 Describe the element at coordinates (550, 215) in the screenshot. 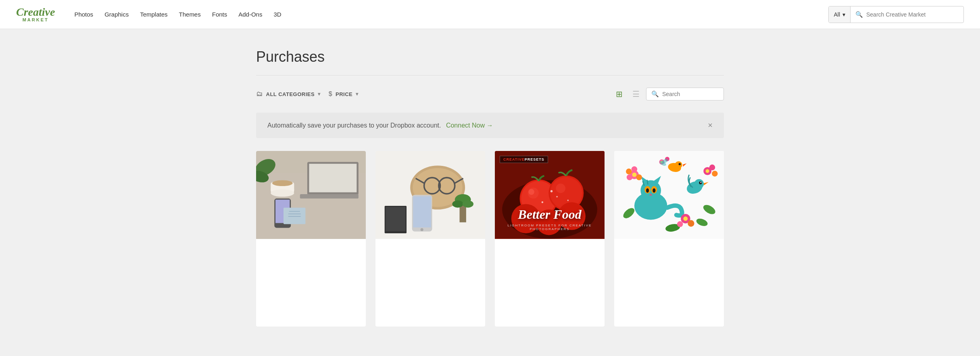

I see `better-food-title: Better Food` at that location.